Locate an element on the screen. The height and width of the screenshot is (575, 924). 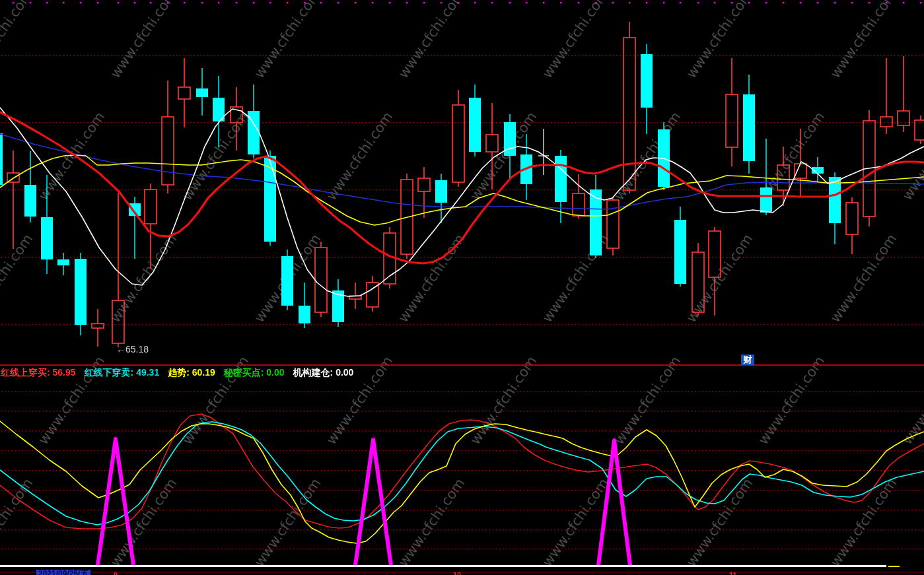
low-price-annotation: ←65.18 is located at coordinates (132, 349).